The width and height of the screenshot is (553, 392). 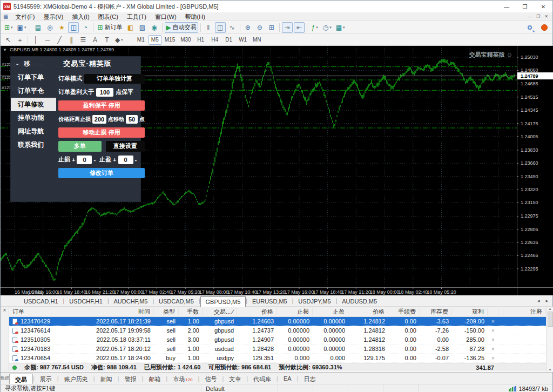 What do you see at coordinates (102, 173) in the screenshot?
I see `modify-order-button: 修改订单` at bounding box center [102, 173].